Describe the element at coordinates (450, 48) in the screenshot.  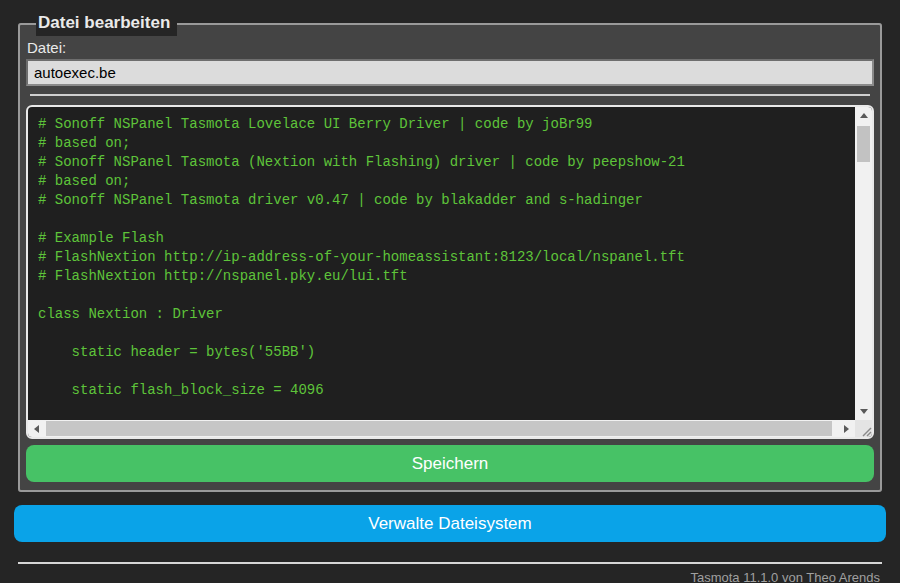
I see `file-label: Datei:` at that location.